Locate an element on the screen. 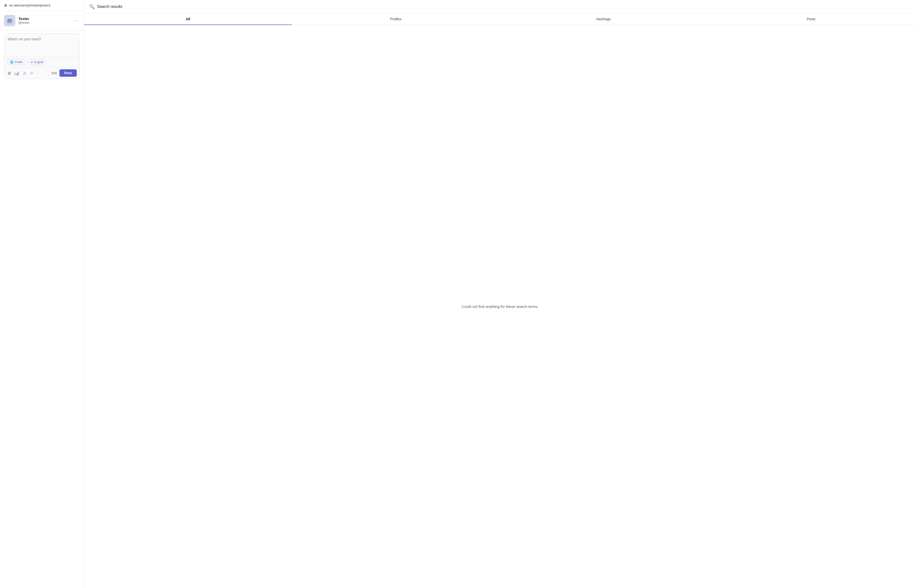 The width and height of the screenshot is (915, 588). tab-profiles: Profiles is located at coordinates (396, 19).